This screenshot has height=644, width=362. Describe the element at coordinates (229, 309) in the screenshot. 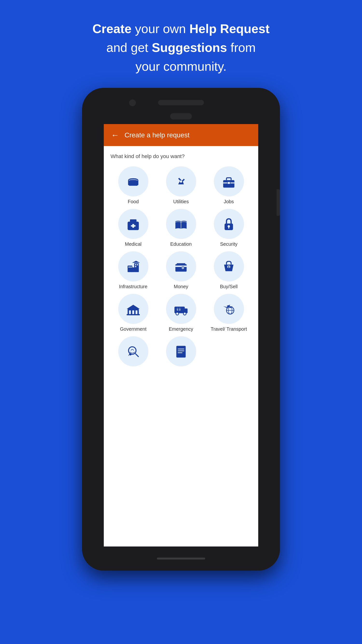

I see `travel-icon` at that location.